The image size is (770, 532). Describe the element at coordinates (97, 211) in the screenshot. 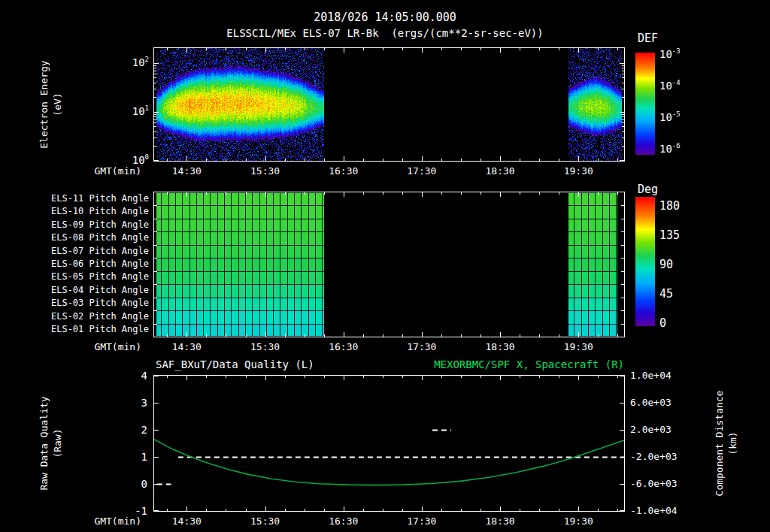

I see `pitch-row-label: ELS-10 Pitch Angle` at that location.